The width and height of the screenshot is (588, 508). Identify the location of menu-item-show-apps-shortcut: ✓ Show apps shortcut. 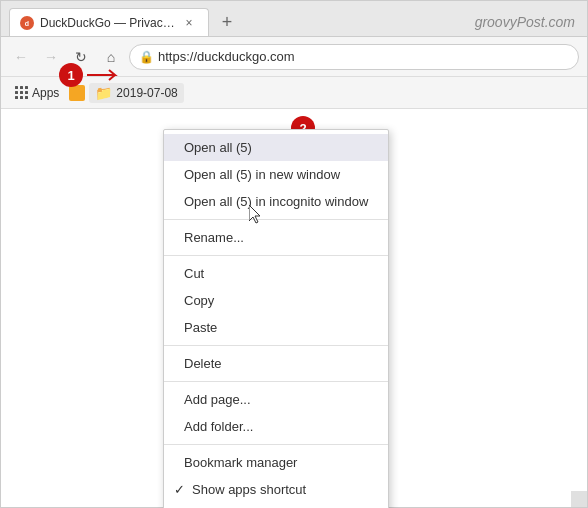
(276, 490).